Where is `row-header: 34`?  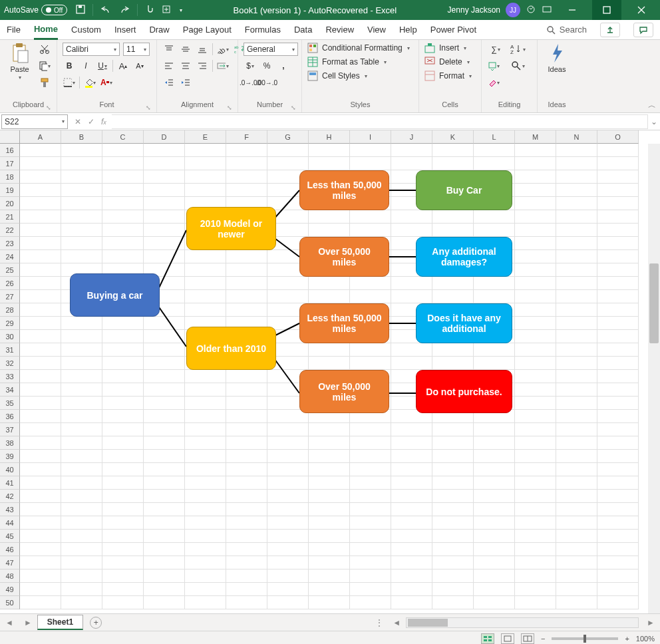 row-header: 34 is located at coordinates (10, 390).